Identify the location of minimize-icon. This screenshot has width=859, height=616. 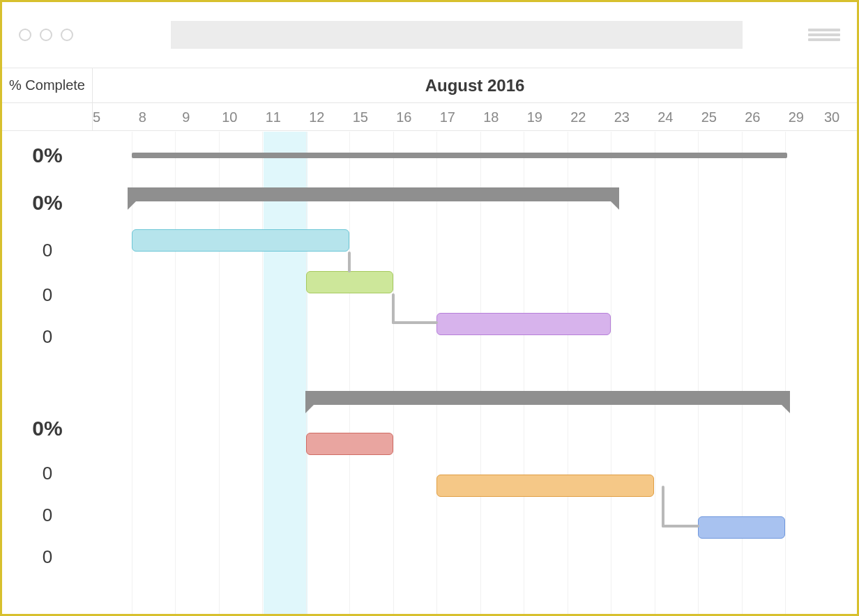
(46, 35).